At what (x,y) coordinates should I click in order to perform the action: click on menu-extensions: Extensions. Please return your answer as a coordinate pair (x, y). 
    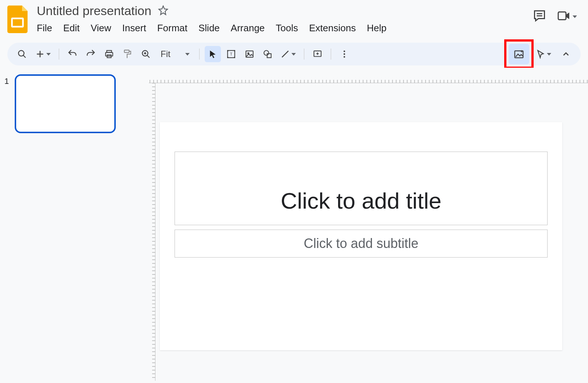
    Looking at the image, I should click on (332, 28).